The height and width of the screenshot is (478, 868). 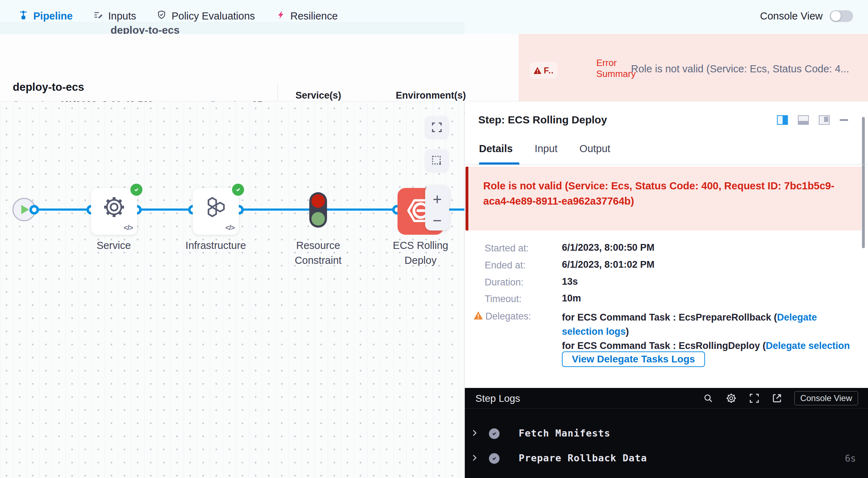 What do you see at coordinates (314, 16) in the screenshot?
I see `tab-label: Resilience` at bounding box center [314, 16].